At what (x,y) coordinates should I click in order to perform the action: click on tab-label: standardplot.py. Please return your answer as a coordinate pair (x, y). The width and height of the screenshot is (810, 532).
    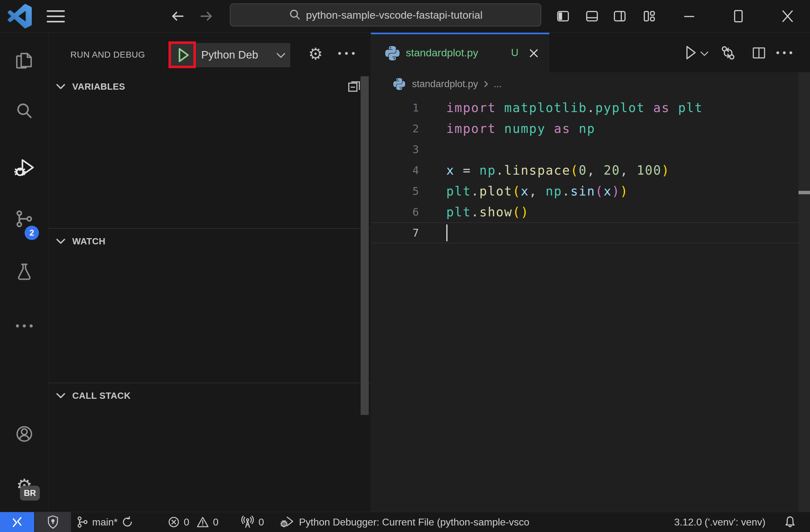
    Looking at the image, I should click on (442, 53).